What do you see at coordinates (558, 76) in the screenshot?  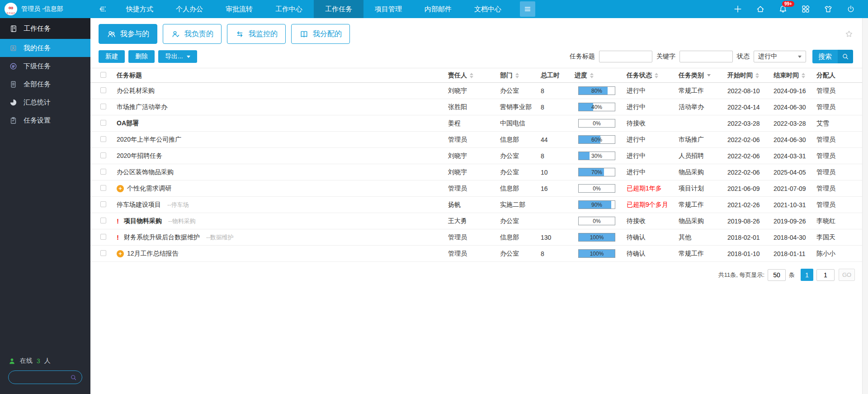 I see `column-header: 总工时` at bounding box center [558, 76].